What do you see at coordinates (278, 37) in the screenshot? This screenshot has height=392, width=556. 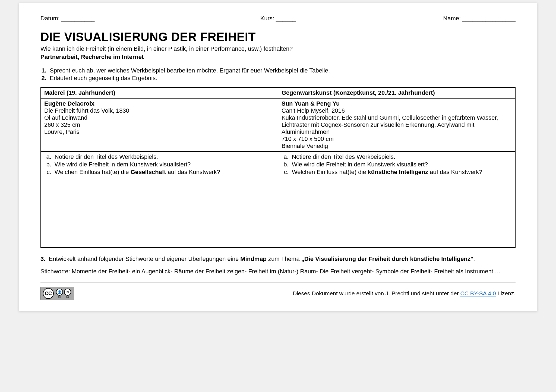 I see `page-title: DIE VISUALISIERUNG DER FREIHEIT` at bounding box center [278, 37].